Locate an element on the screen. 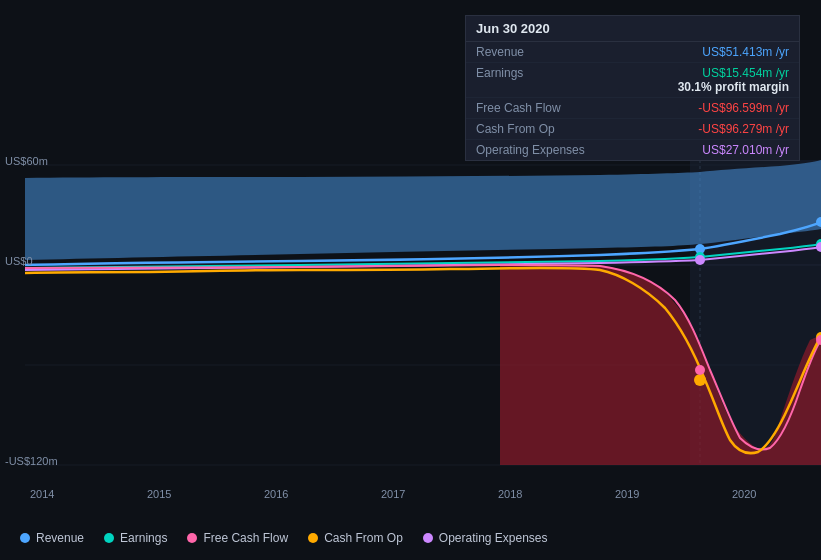  y-label-neg120m: -US$120m is located at coordinates (32, 461).